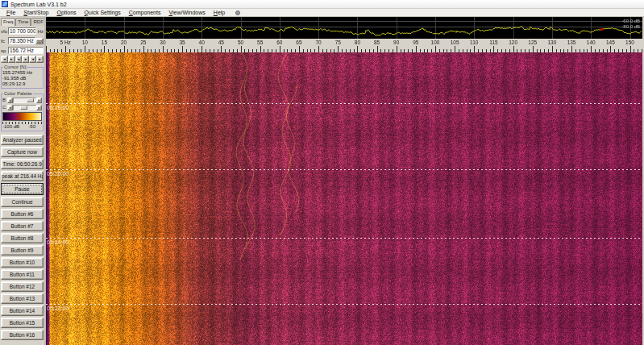 The height and width of the screenshot is (345, 644). Describe the element at coordinates (23, 127) in the screenshot. I see `palette-range-labels: -100 dB -50` at that location.